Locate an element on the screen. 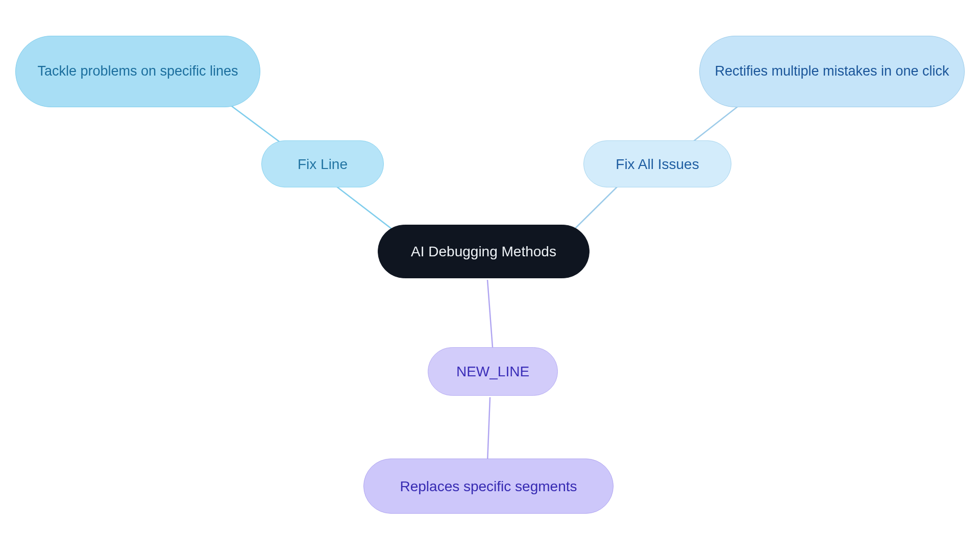 This screenshot has height=553, width=980. node-fix-line-leaf: Tackle problems on specific lines is located at coordinates (138, 71).